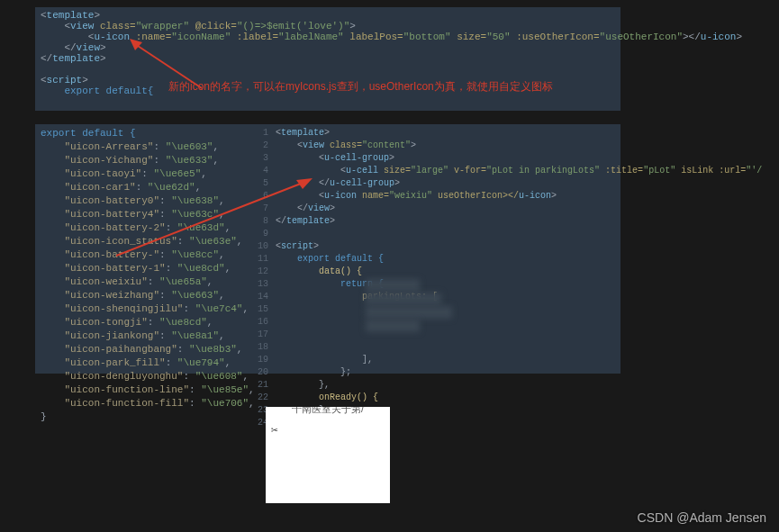  I want to click on preview-title: 千南医室关于第/, so click(328, 413).